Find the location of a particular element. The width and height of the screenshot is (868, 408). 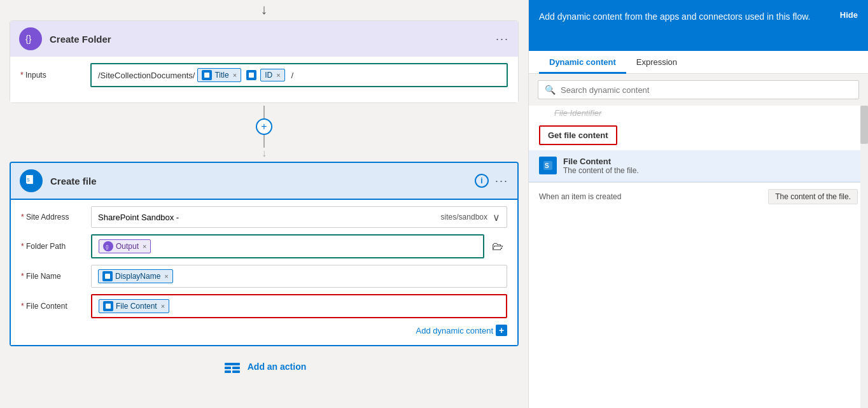

site-address-field: SharePoint Sandbox - sites/sandbox ∨ is located at coordinates (299, 217).